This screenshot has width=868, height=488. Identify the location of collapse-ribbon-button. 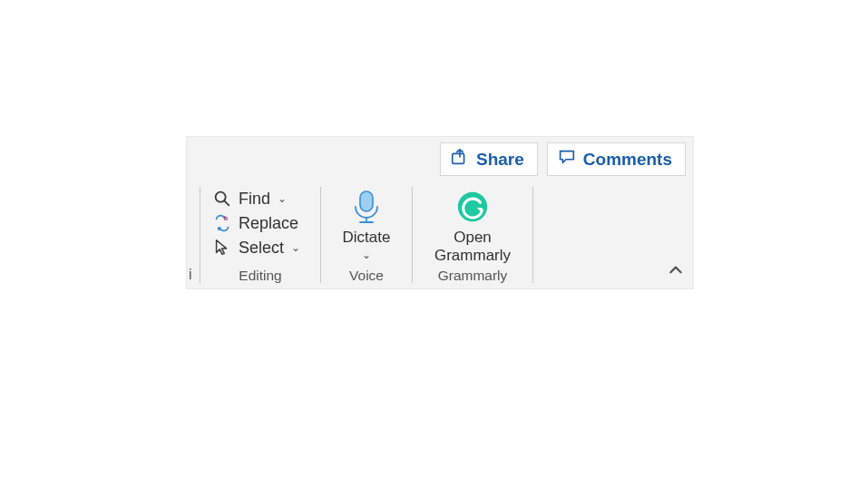
(676, 272).